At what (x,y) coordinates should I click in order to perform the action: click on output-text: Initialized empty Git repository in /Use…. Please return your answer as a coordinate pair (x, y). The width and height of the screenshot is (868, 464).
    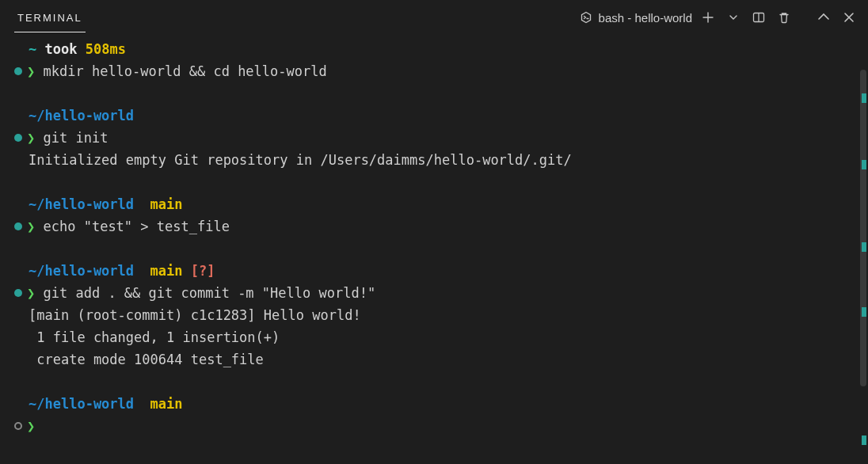
    Looking at the image, I should click on (300, 160).